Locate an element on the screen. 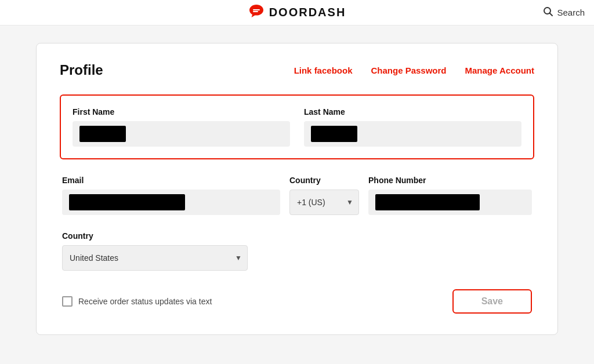  first-name-group: First Name is located at coordinates (181, 127).